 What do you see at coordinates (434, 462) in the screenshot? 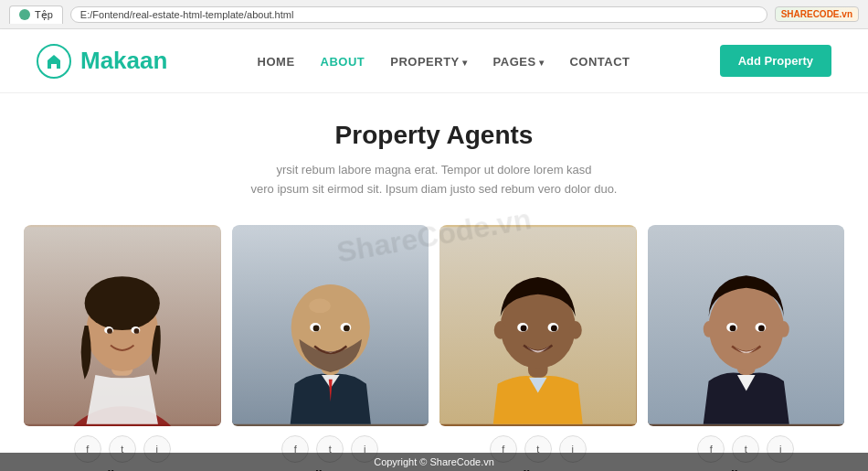
I see `copyright-bar: Copyright © ShareCode.vn` at bounding box center [434, 462].